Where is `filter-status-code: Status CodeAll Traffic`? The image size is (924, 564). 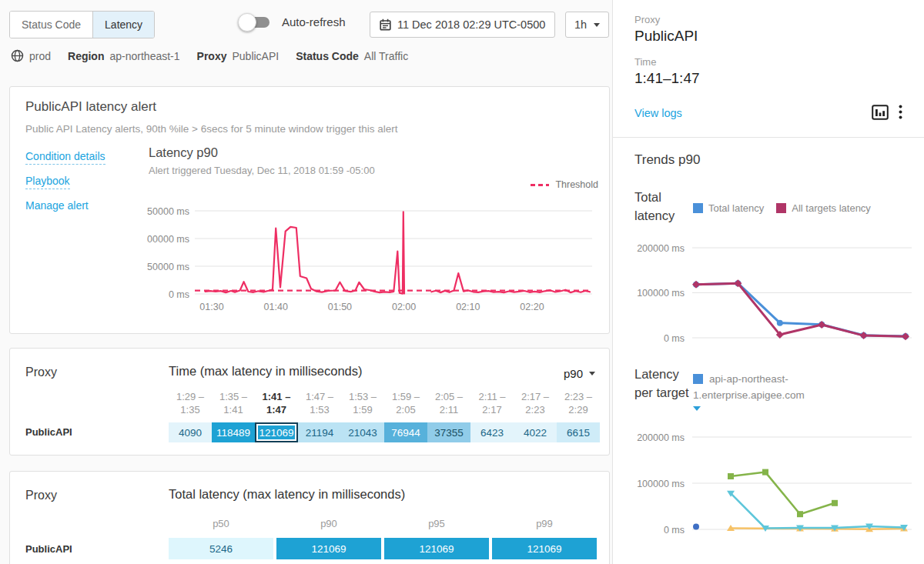
filter-status-code: Status CodeAll Traffic is located at coordinates (352, 56).